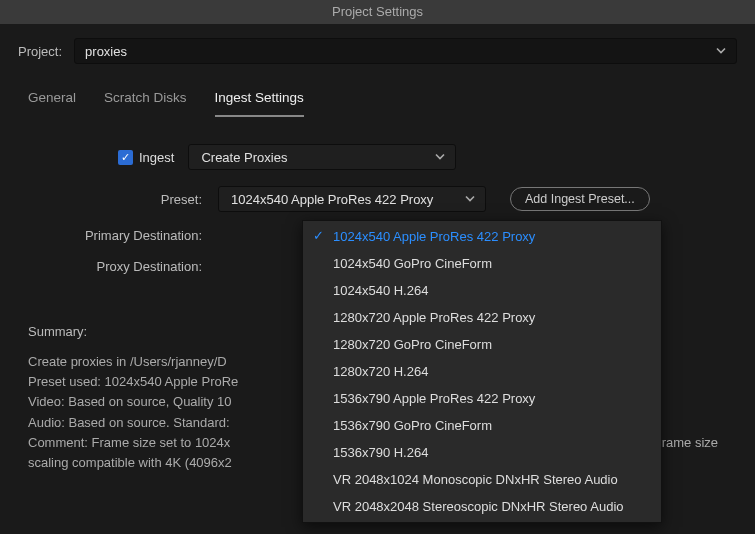 The width and height of the screenshot is (755, 534). Describe the element at coordinates (352, 199) in the screenshot. I see `preset-dropdown: 1024x540 Apple ProRes 422 Proxy` at that location.